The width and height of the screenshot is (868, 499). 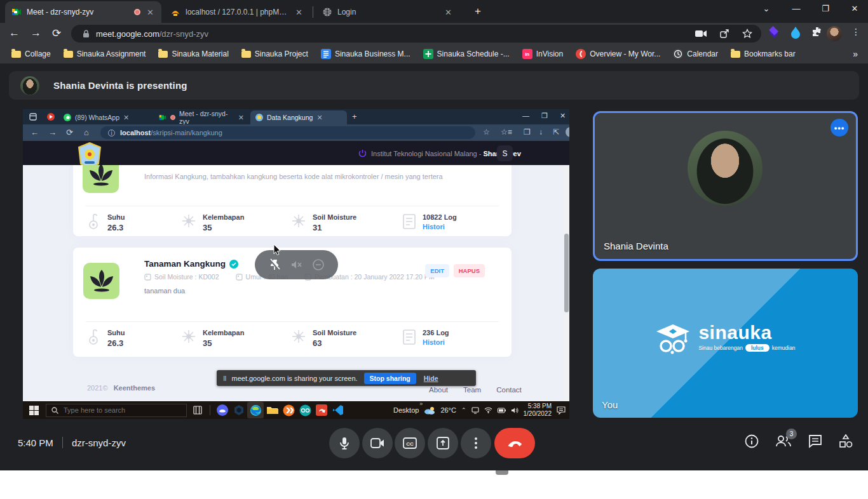 What do you see at coordinates (299, 117) in the screenshot?
I see `edge-tab-data-kangkung: Data Kangkung ✕` at bounding box center [299, 117].